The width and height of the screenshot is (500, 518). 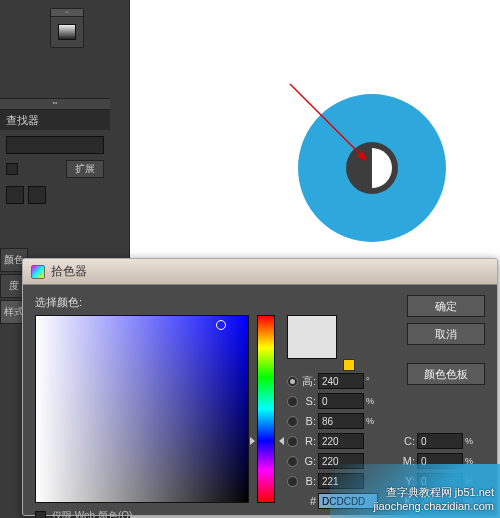 I want to click on watermark: 查字典教程网 jb51.net jiaocheng.chazidian.com, so click(x=434, y=498).